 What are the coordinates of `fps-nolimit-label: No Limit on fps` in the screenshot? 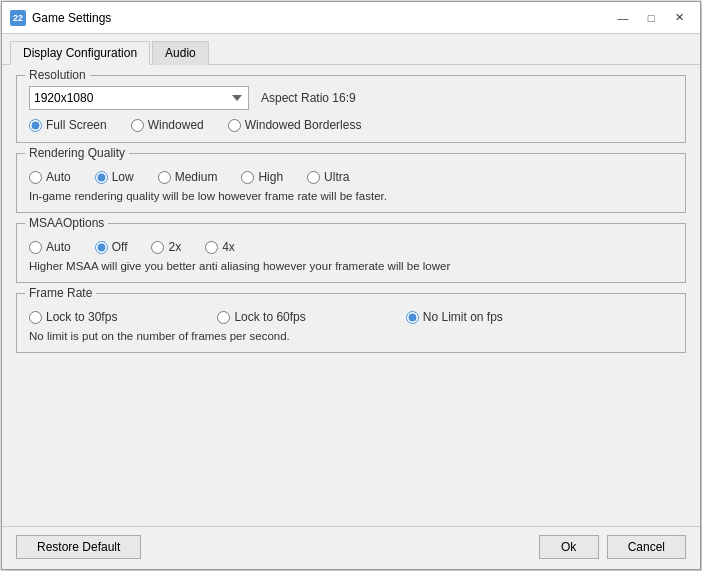 It's located at (463, 317).